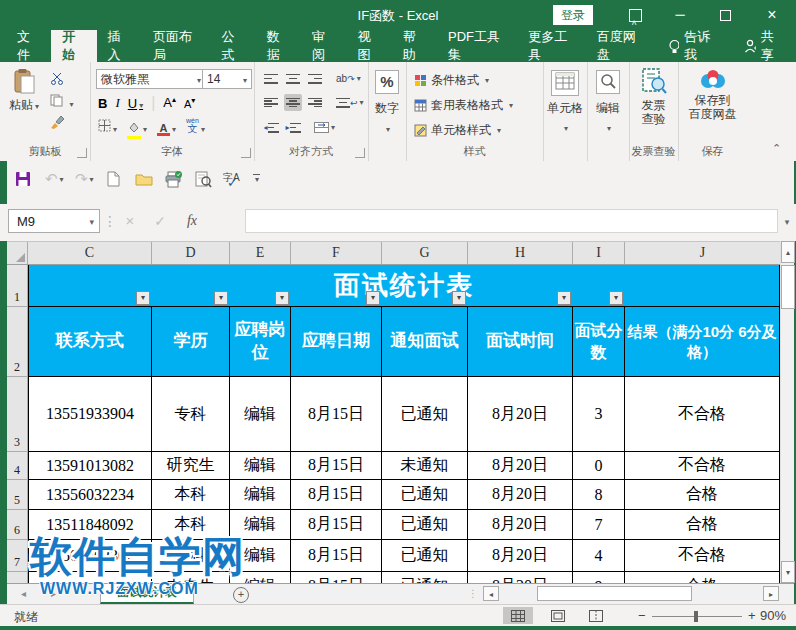 The width and height of the screenshot is (796, 630). I want to click on vertical-scroll-thumb, so click(788, 287).